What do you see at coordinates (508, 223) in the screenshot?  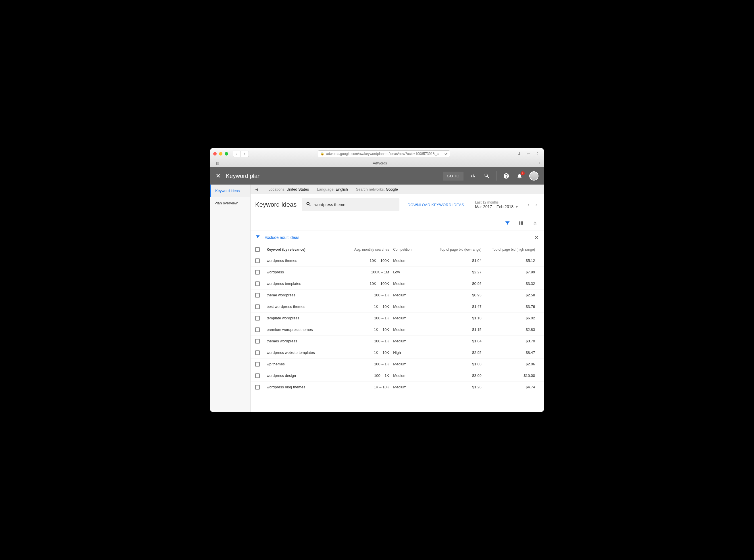 I see `filter-icon` at bounding box center [508, 223].